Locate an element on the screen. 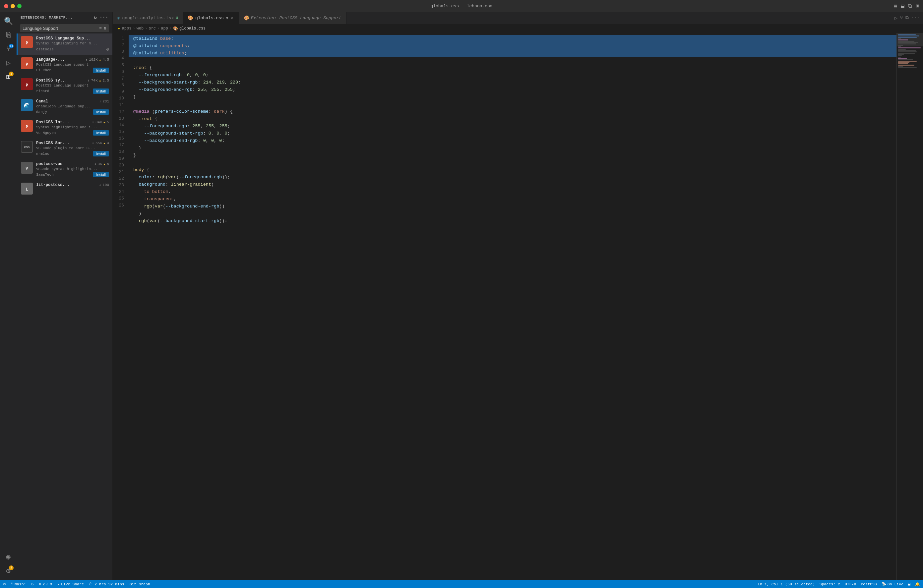 The image size is (923, 588). code-line-26: rgb(var(--background-start-rgb)): is located at coordinates (513, 221).